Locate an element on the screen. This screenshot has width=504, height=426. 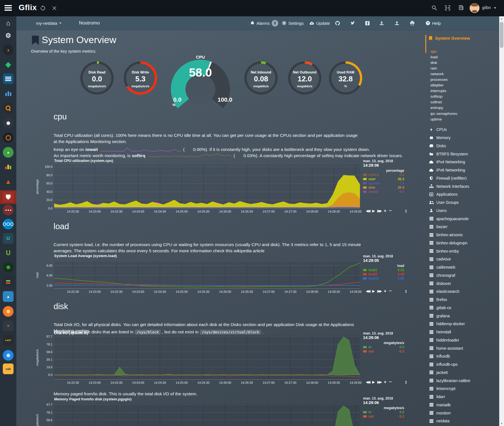
legend-entry-out: out-5.2 is located at coordinates (384, 416).